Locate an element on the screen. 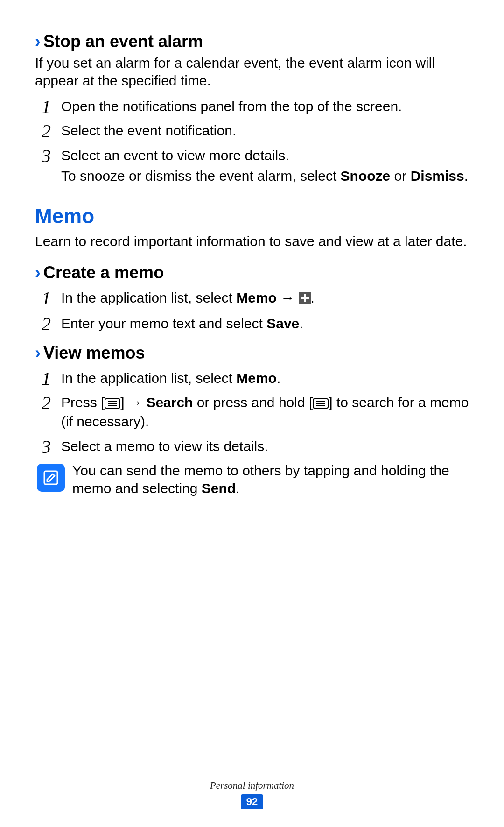 This screenshot has width=504, height=827. step: Select an event to view more details. To… is located at coordinates (252, 166).